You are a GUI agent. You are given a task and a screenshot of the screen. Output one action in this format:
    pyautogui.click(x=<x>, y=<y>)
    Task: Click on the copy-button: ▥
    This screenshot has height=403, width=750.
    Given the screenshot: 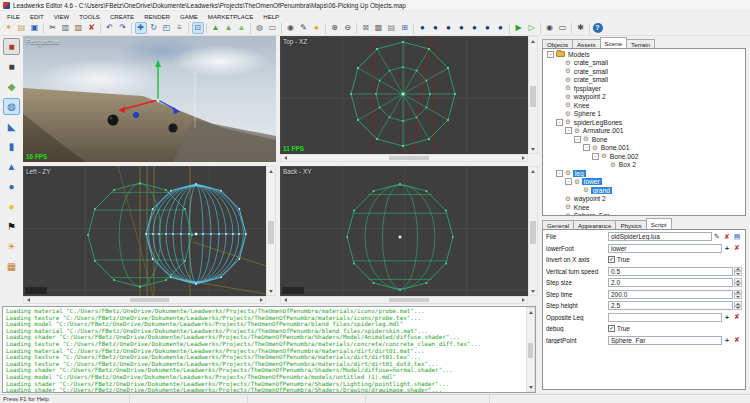 What is the action you would take?
    pyautogui.click(x=66, y=28)
    